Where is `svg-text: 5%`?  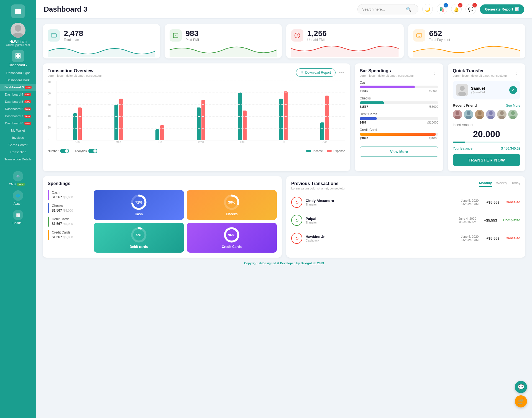 svg-text: 5% is located at coordinates (139, 235).